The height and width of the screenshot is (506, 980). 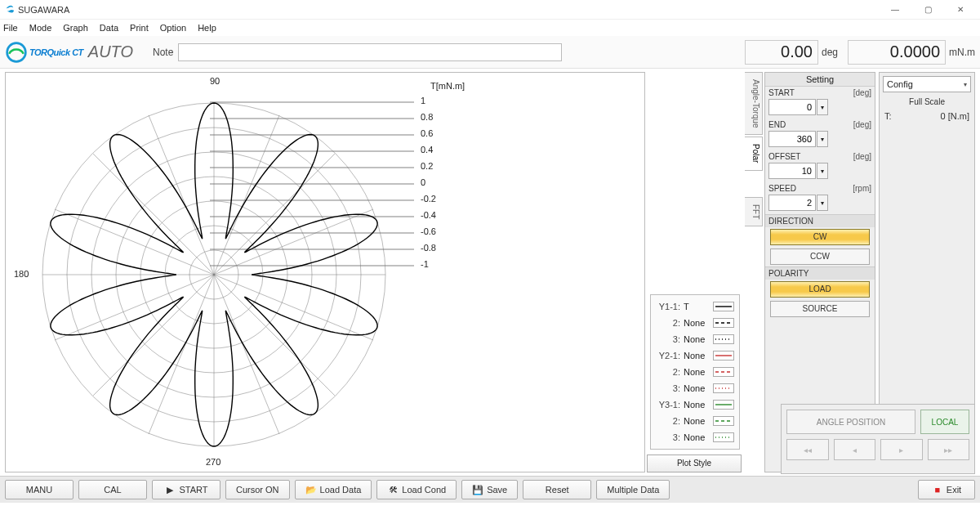 I want to click on menu-bar: File Mode Graph Data Print Option Help, so click(x=490, y=28).